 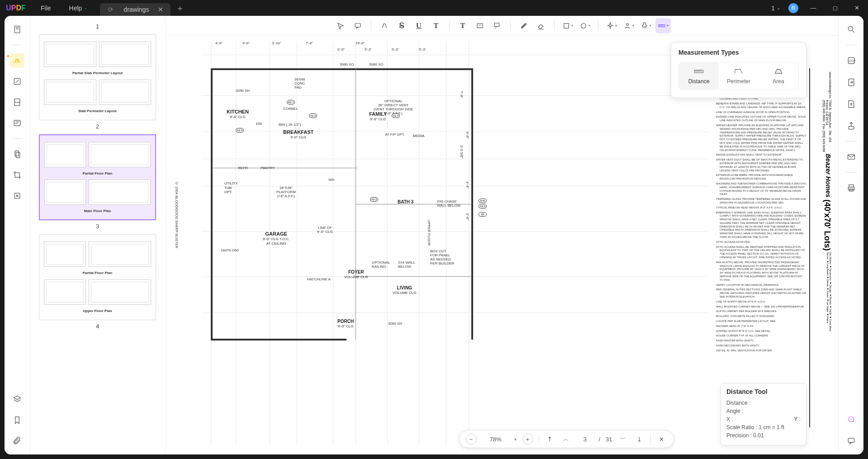 What do you see at coordinates (480, 26) in the screenshot?
I see `textbox-tool-icon: T` at bounding box center [480, 26].